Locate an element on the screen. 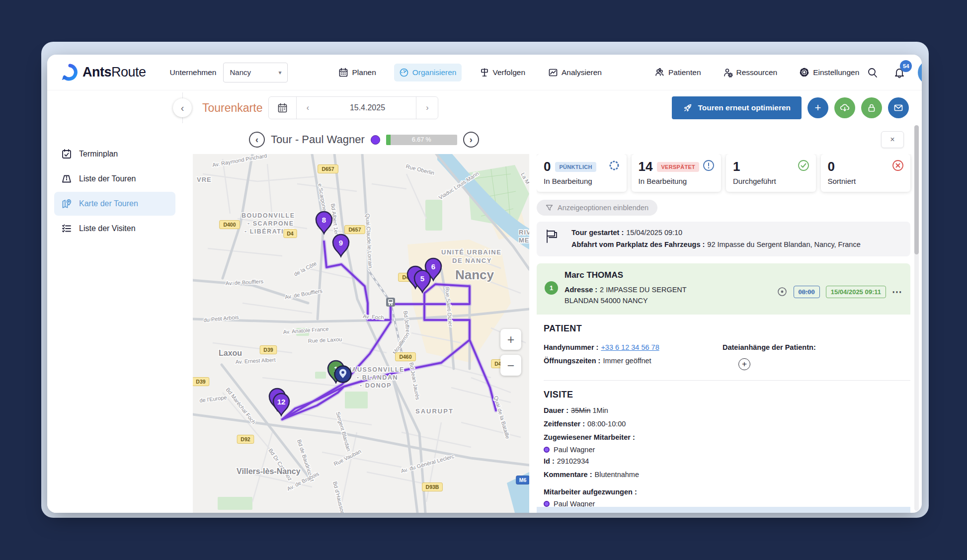 The height and width of the screenshot is (560, 967). actual-time-chip: 15/04/2025 09:11 is located at coordinates (856, 292).